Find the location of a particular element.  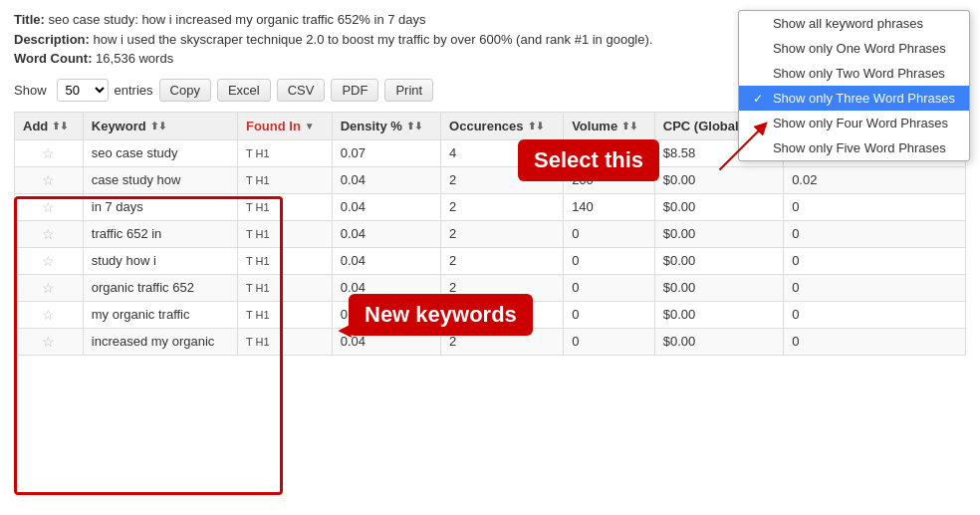

show-label: Show is located at coordinates (30, 90).